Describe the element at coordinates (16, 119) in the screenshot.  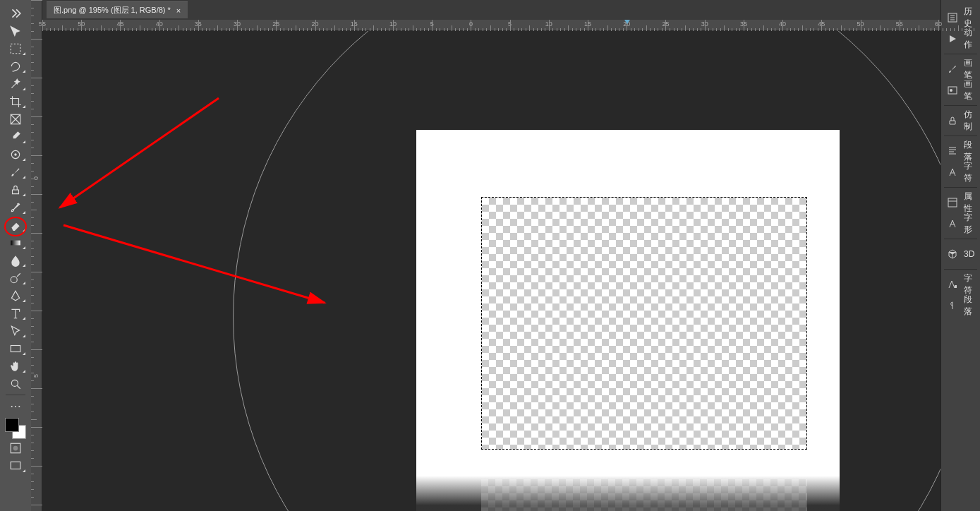
I see `frame-tool` at that location.